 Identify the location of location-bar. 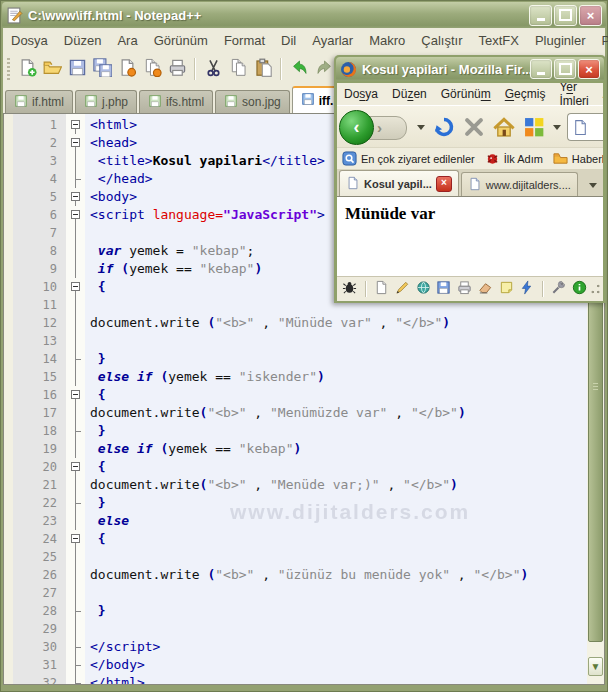
(585, 127).